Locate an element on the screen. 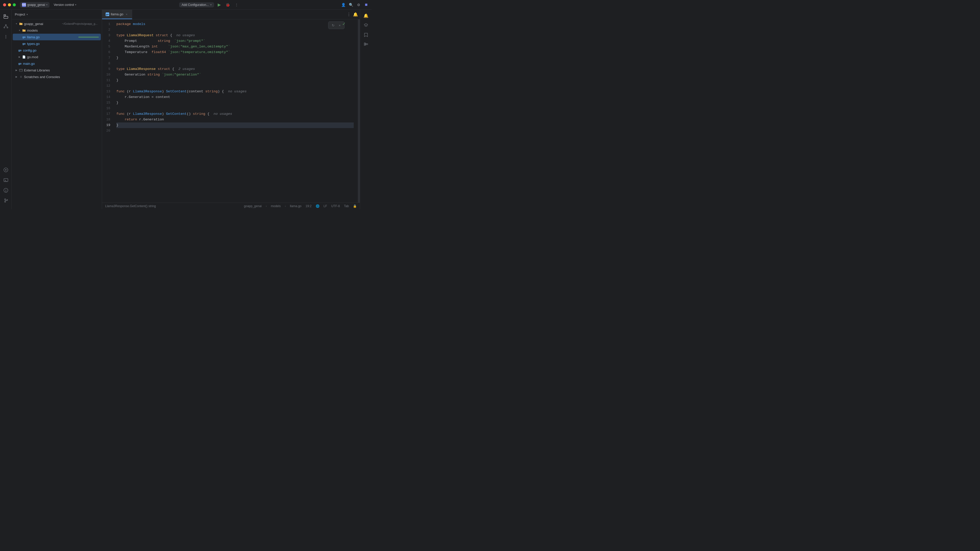  search-refresh-icon: ↻ is located at coordinates (333, 25).